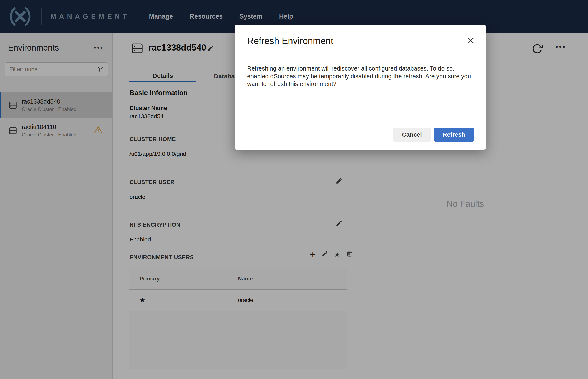 The height and width of the screenshot is (379, 588). What do you see at coordinates (454, 135) in the screenshot?
I see `refresh-button: Refresh` at bounding box center [454, 135].